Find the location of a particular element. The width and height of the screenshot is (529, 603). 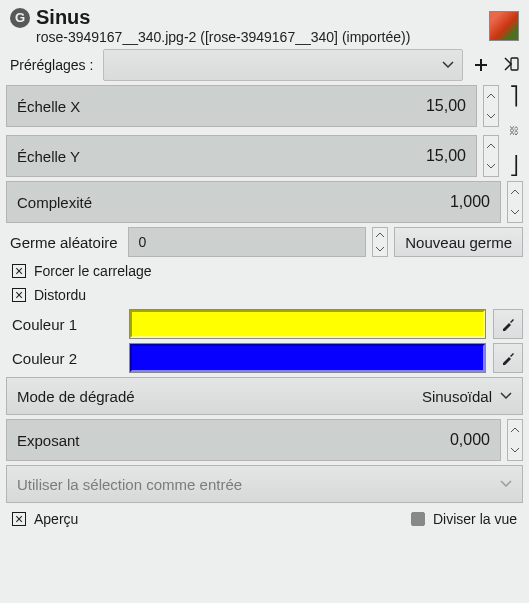

scale-link-toggle: ⎤ ⛓ ⎦ is located at coordinates (514, 131).